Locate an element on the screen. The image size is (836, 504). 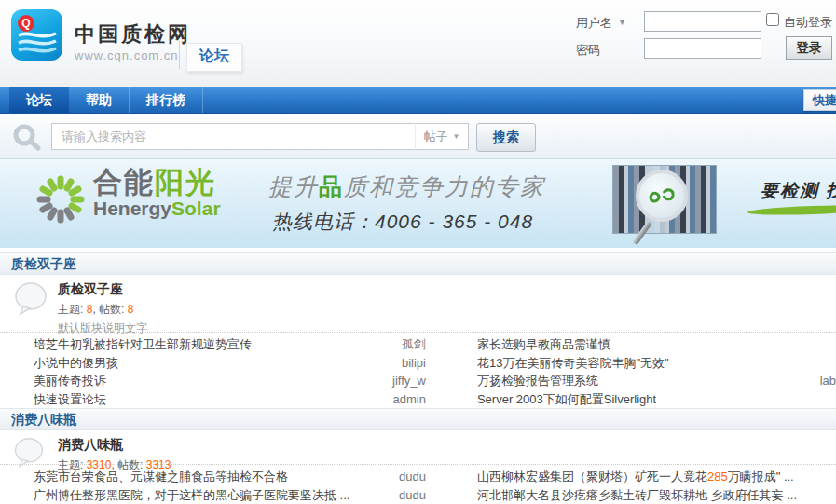
posts-count: 8 is located at coordinates (130, 309).